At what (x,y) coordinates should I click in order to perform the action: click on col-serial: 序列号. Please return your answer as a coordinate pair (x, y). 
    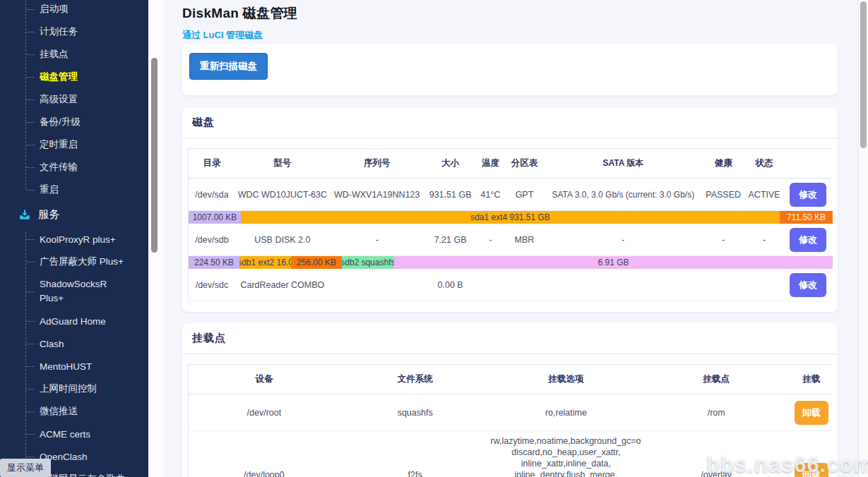
    Looking at the image, I should click on (377, 164).